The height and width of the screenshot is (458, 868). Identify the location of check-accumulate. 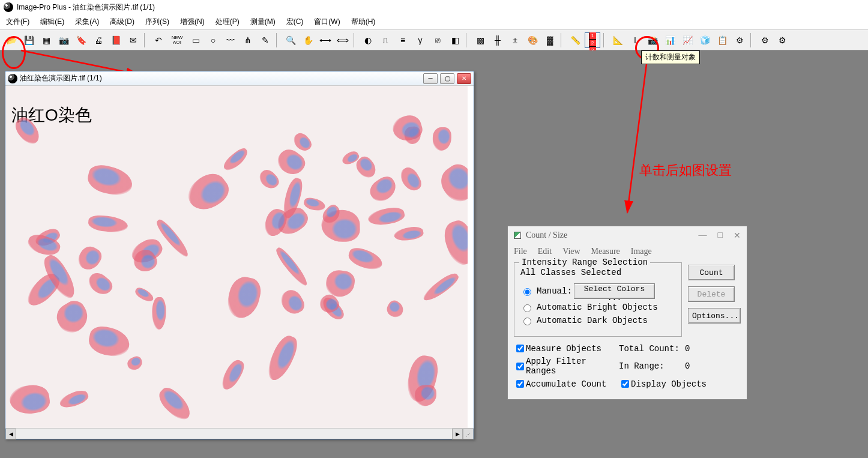
(520, 384).